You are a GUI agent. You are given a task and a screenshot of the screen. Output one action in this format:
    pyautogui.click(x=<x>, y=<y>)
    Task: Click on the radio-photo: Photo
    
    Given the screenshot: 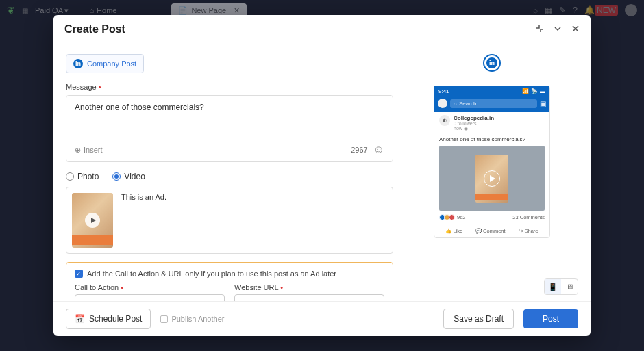 What is the action you would take?
    pyautogui.click(x=82, y=177)
    